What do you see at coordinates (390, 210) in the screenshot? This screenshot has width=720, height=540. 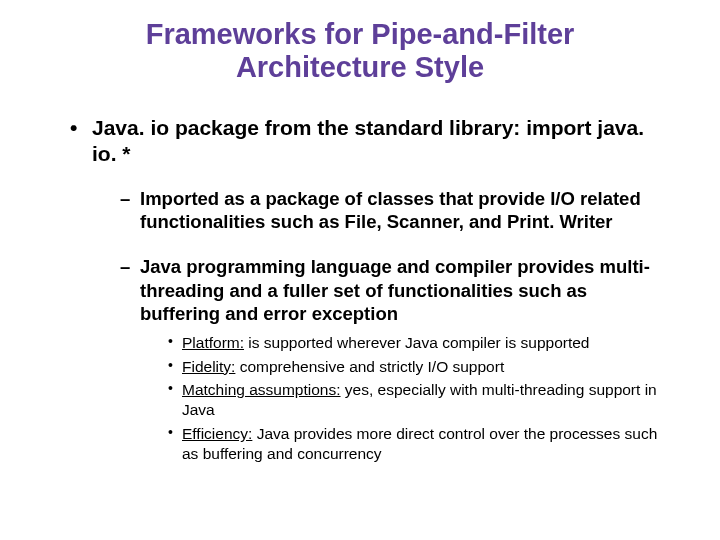 I see `bullet-text: Imported as a package of classes that pr…` at bounding box center [390, 210].